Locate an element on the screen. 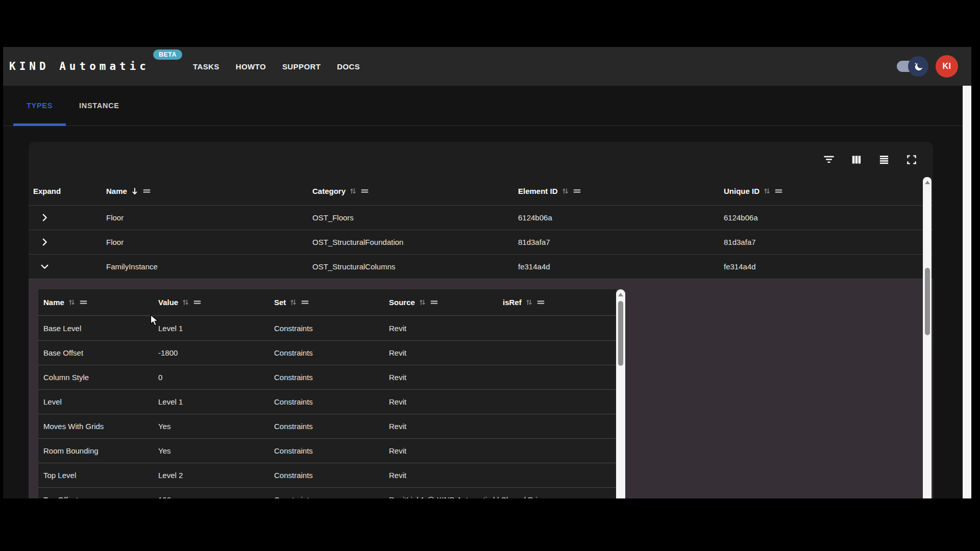 The width and height of the screenshot is (980, 551). detail-cell-value: Yes is located at coordinates (216, 427).